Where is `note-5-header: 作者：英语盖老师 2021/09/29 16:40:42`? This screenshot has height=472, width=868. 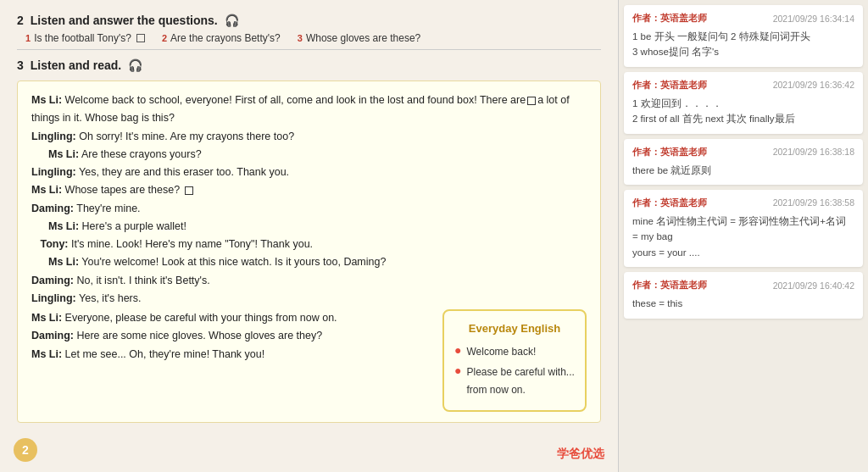 note-5-header: 作者：英语盖老师 2021/09/29 16:40:42 is located at coordinates (743, 285).